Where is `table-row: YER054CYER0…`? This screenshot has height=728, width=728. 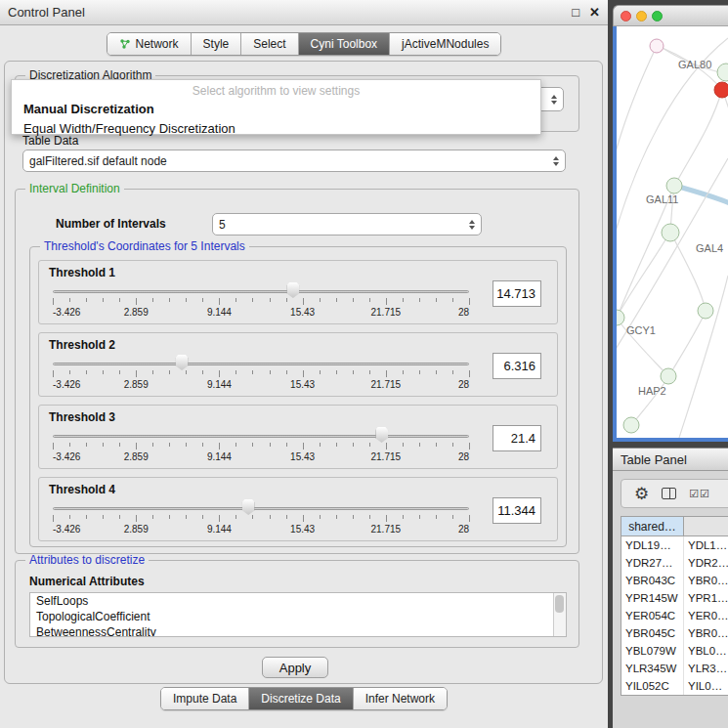
table-row: YER054CYER0… is located at coordinates (674, 616).